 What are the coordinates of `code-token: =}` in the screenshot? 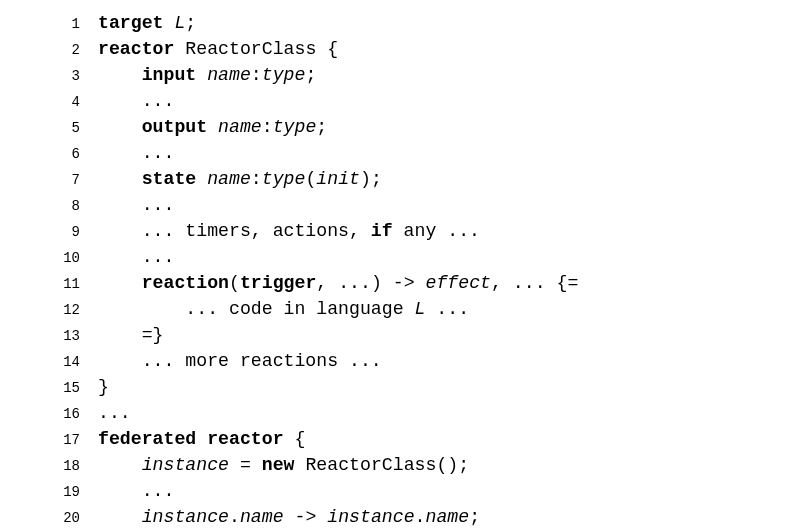 It's located at (131, 335).